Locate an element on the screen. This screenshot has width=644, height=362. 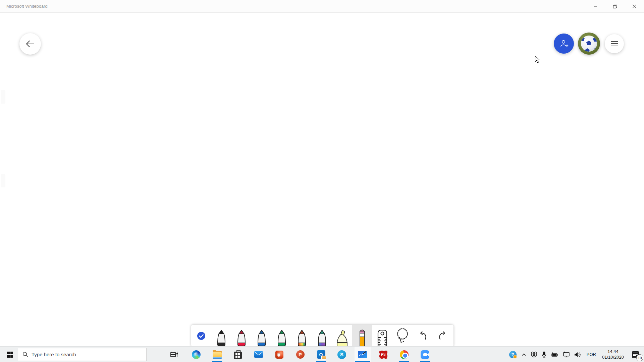
tool-lasso-select is located at coordinates (402, 336).